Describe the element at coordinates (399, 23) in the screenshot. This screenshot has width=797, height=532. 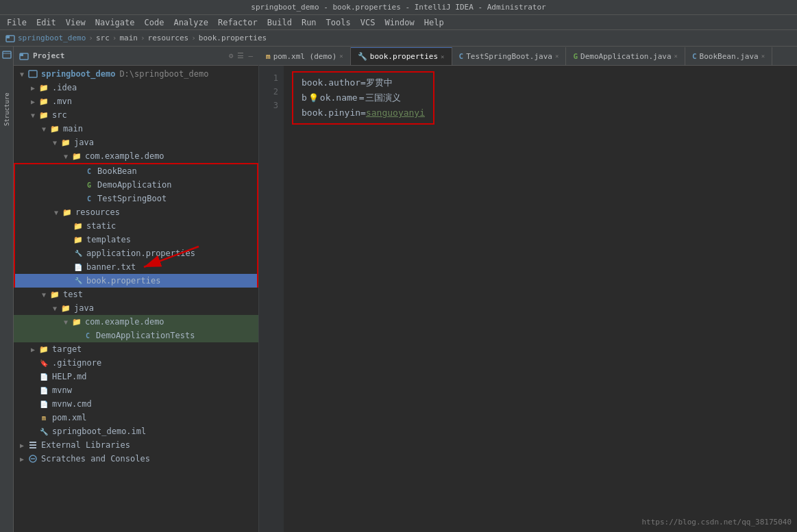
I see `menu-window: Window` at that location.